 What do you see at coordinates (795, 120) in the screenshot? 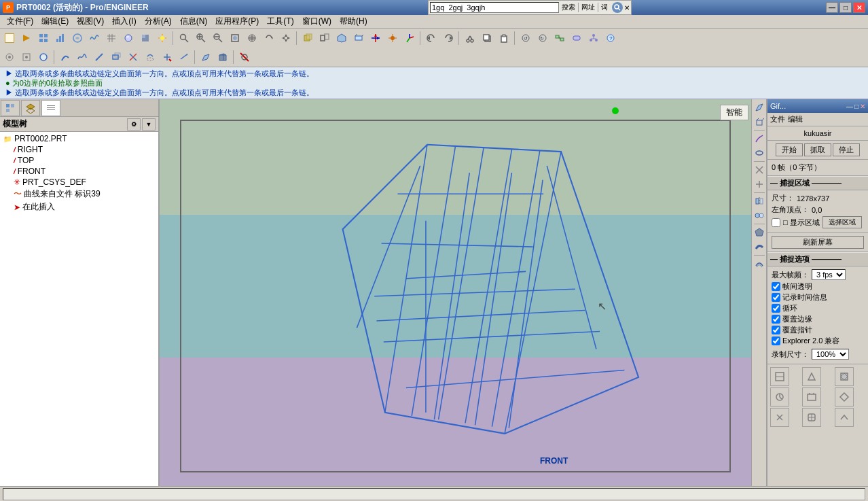
I see `gif-menu-edit: 编辑` at bounding box center [795, 120].